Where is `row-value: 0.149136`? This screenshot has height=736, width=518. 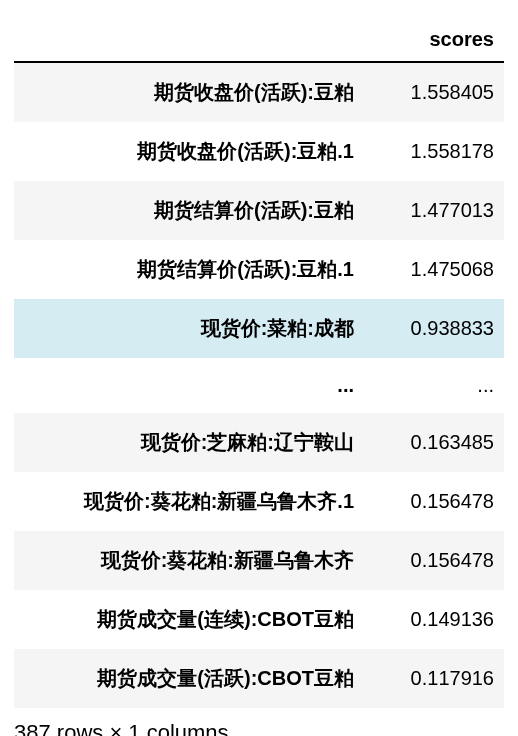 row-value: 0.149136 is located at coordinates (434, 620).